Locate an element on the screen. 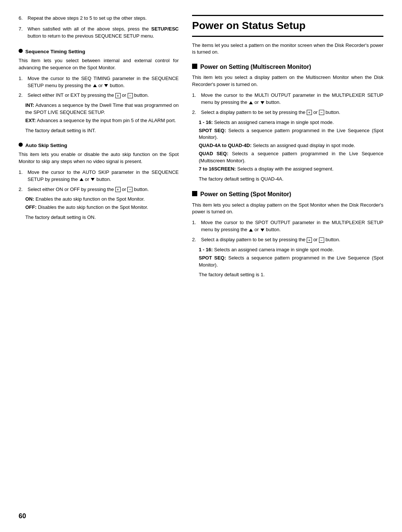 This screenshot has height=532, width=402. bullet-icon is located at coordinates (21, 51).